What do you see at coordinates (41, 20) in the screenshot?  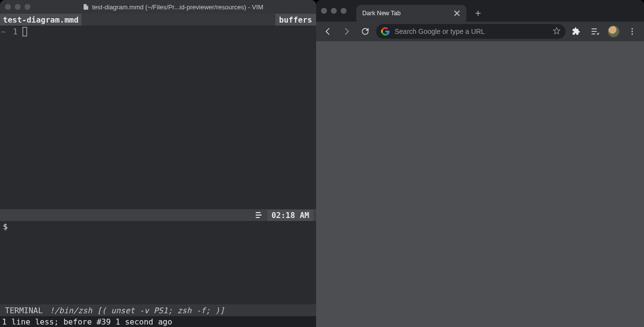 I see `vim-tab-filename: test-diagram.mmd` at bounding box center [41, 20].